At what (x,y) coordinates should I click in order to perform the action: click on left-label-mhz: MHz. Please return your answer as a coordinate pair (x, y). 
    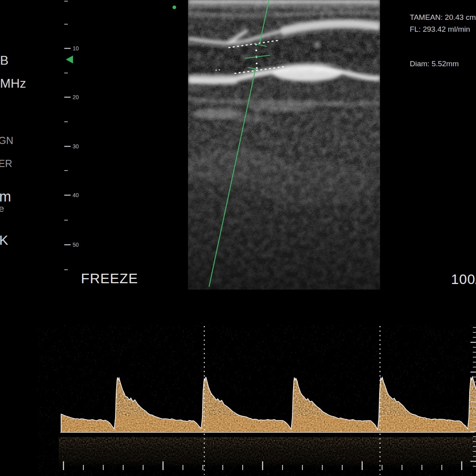
    Looking at the image, I should click on (13, 83).